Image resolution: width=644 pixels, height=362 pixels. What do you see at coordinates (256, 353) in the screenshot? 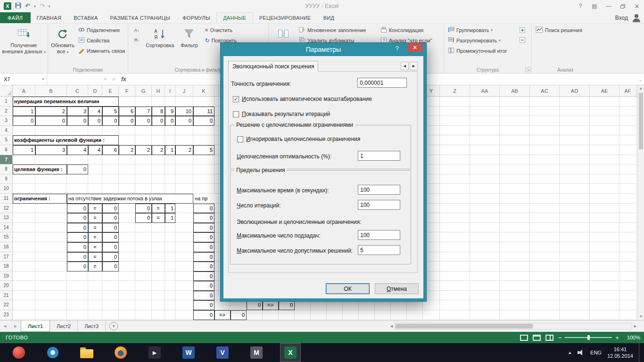
I see `taskbar-m-app: M` at bounding box center [256, 353].